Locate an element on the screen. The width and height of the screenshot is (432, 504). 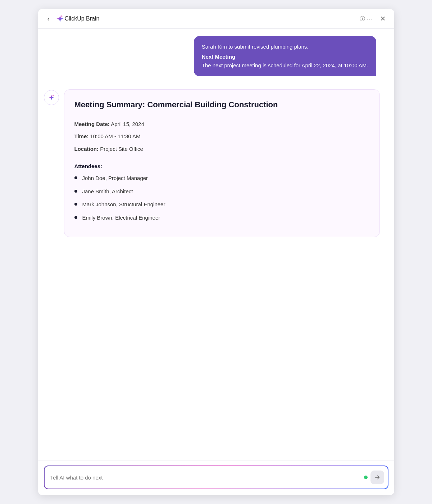
location-row: Location: Project Site Office is located at coordinates (221, 149).